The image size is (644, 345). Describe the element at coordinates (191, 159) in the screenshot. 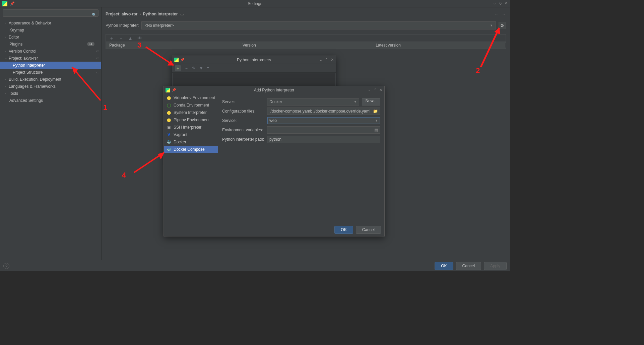

I see `interpreter-type-list: ⬤Virtualenv Environment ◯Conda Environme…` at that location.